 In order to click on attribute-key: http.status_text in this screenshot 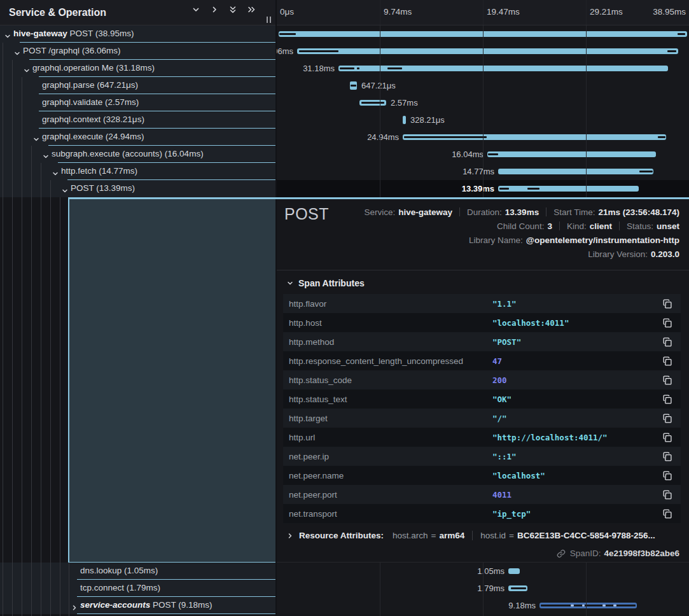, I will do `click(318, 400)`.